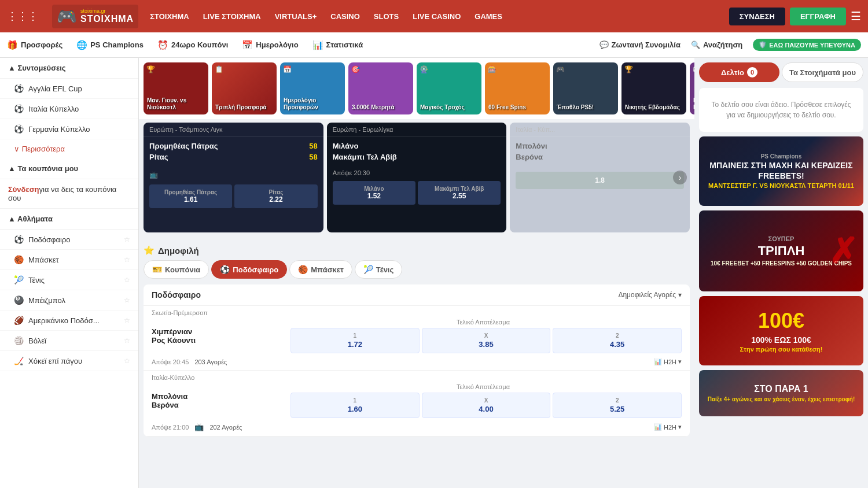 The height and width of the screenshot is (488, 868). I want to click on sidebar-item-tennis: 🎾 Τένις ☆, so click(69, 280).